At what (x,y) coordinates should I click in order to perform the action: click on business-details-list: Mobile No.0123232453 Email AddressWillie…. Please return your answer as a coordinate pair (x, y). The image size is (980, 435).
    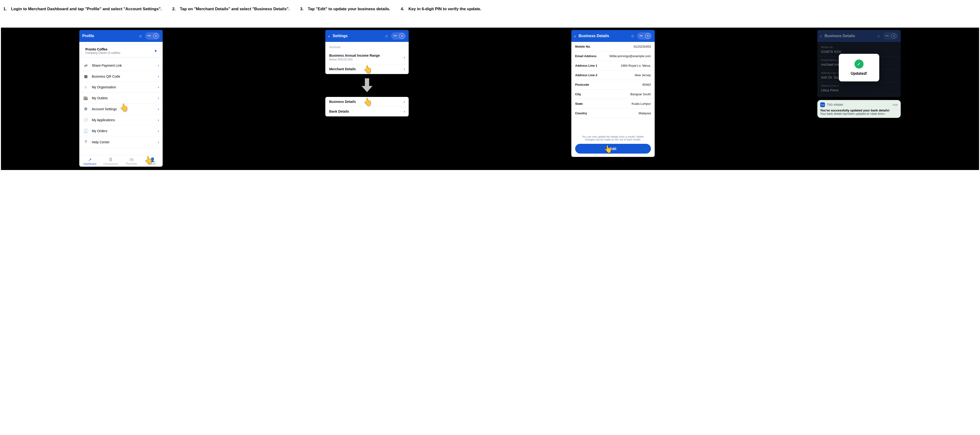
    Looking at the image, I should click on (613, 80).